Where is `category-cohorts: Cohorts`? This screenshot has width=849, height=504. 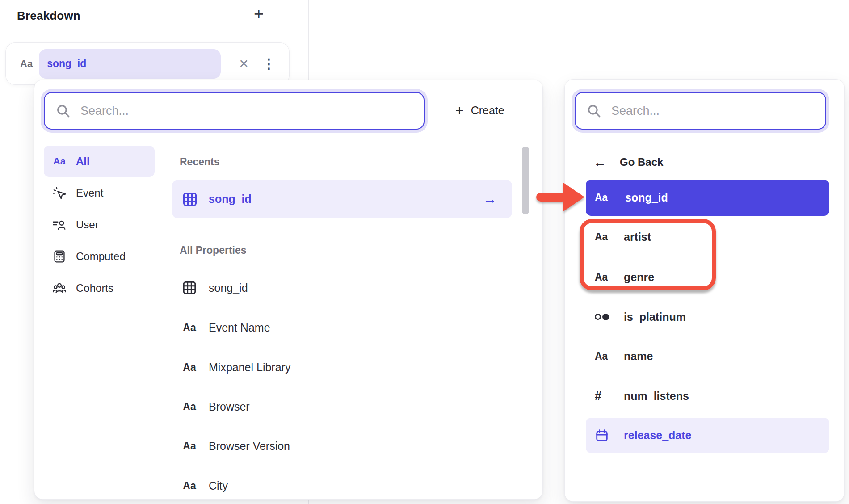 category-cohorts: Cohorts is located at coordinates (99, 288).